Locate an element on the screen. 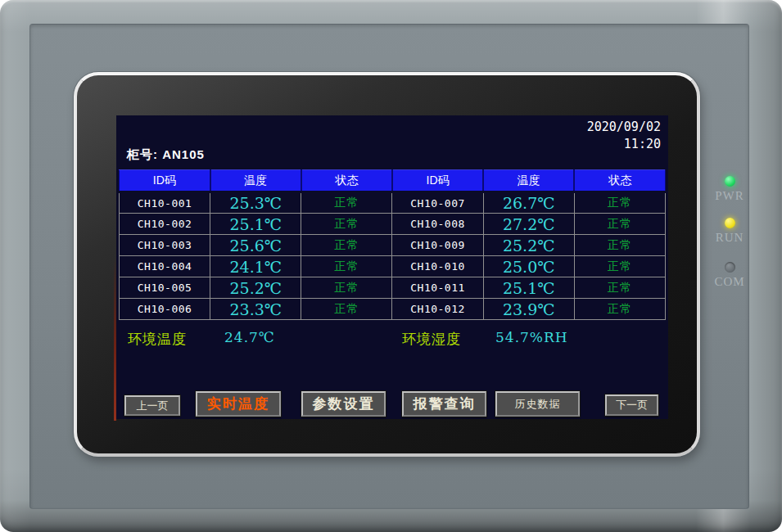  run-led-label: RUN is located at coordinates (730, 237).